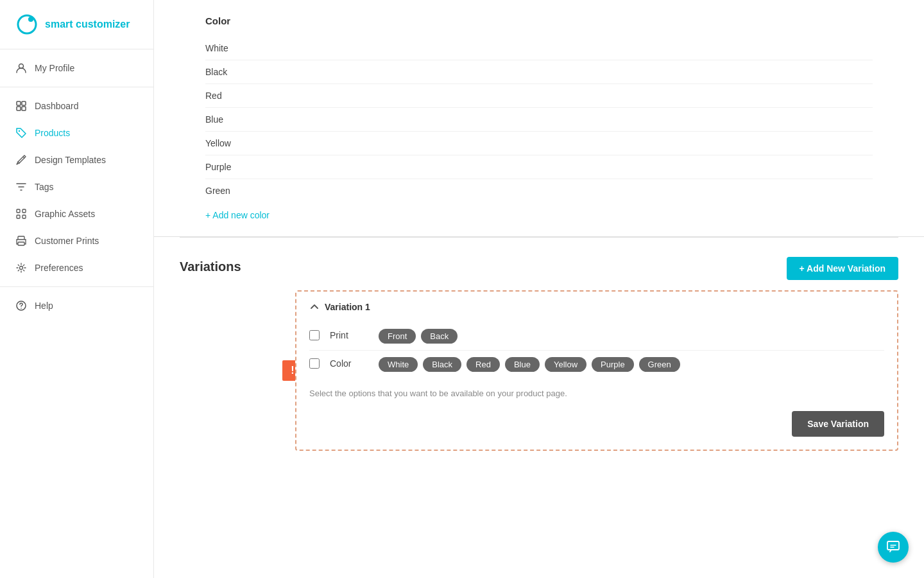 The width and height of the screenshot is (924, 578). I want to click on tag-green: Green, so click(660, 365).